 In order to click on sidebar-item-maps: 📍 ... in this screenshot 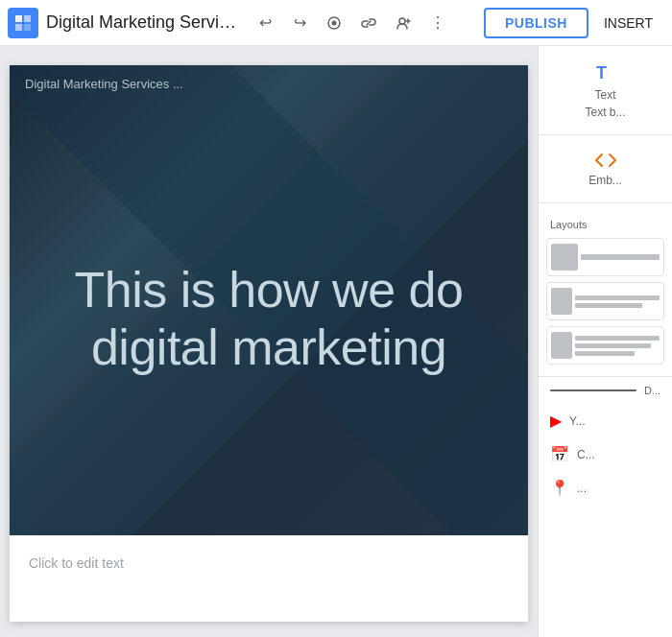, I will do `click(605, 487)`.